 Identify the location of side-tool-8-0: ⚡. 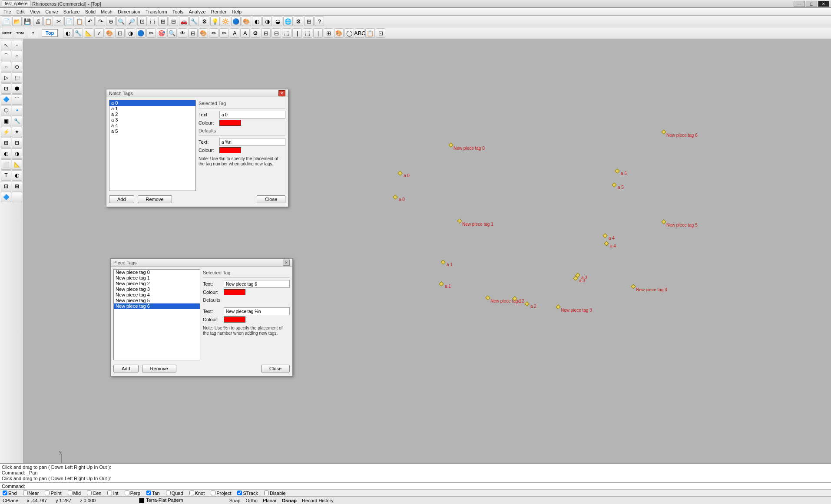
(6, 132).